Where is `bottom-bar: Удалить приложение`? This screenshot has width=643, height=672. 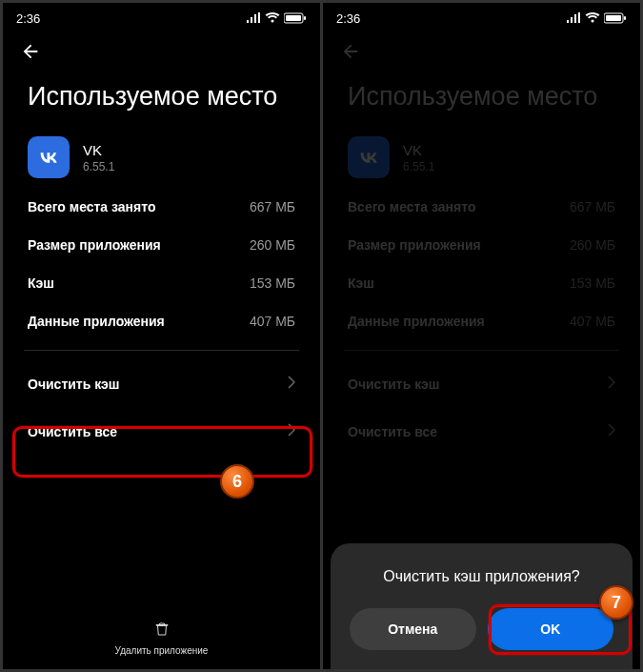
bottom-bar: Удалить приложение is located at coordinates (162, 641).